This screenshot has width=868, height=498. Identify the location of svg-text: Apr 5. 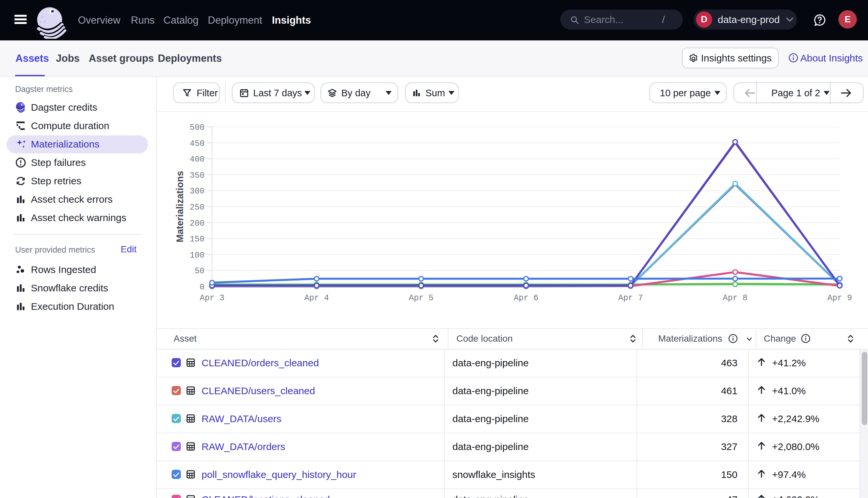
(421, 298).